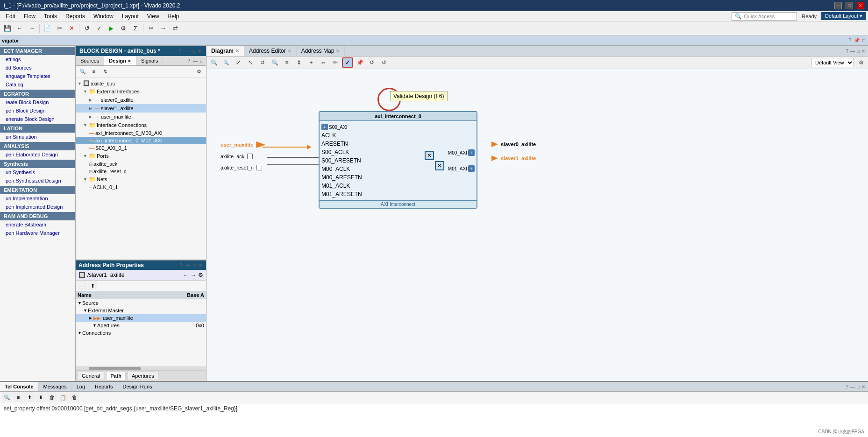 The image size is (868, 437). I want to click on tcl-pause-btn: ⏸, so click(41, 397).